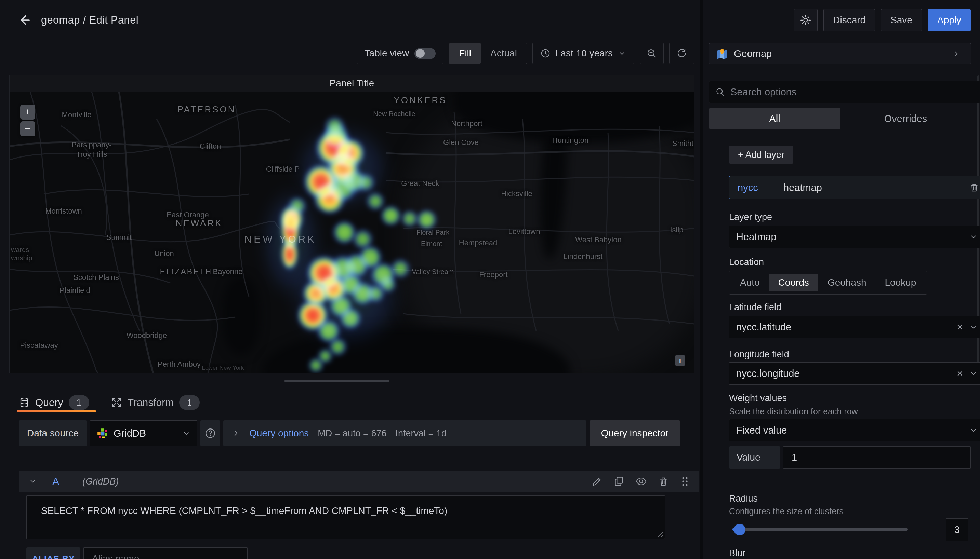  I want to click on table-view-toggle, so click(425, 54).